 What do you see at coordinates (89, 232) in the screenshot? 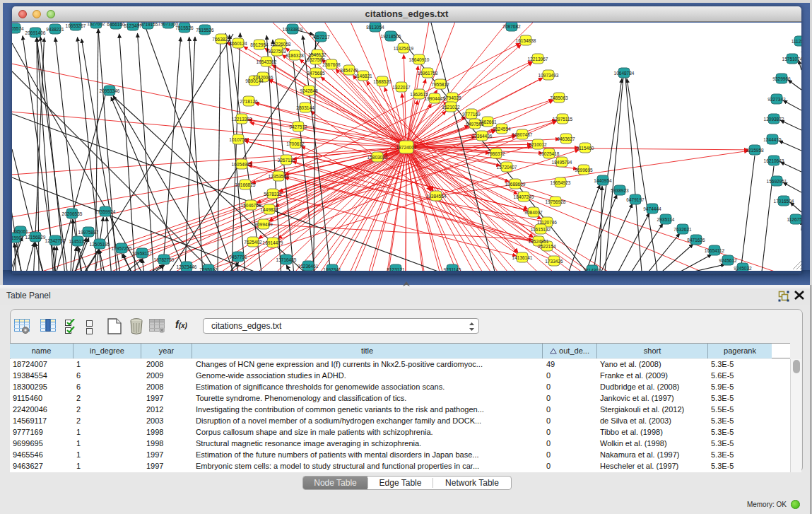
I see `svg-text: 19975887` at bounding box center [89, 232].